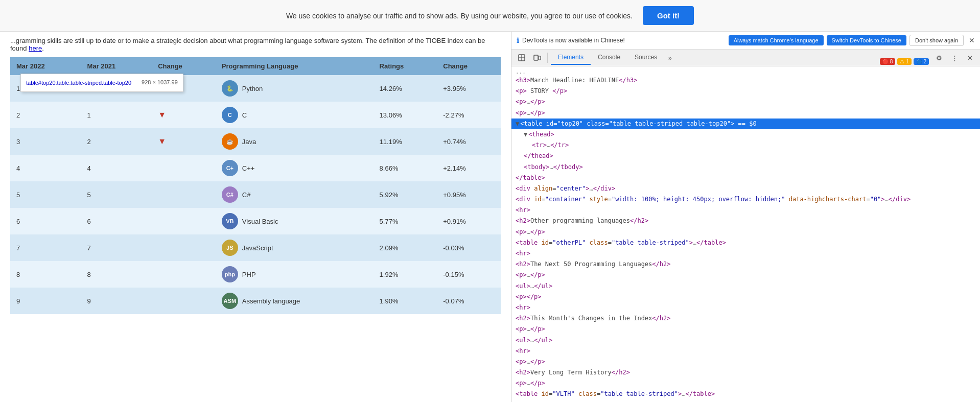  I want to click on tab-more: », so click(670, 58).